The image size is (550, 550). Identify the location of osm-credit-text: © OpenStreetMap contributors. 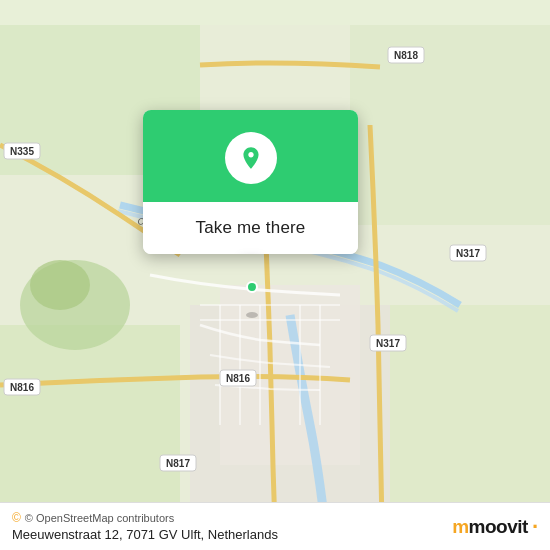
(100, 518).